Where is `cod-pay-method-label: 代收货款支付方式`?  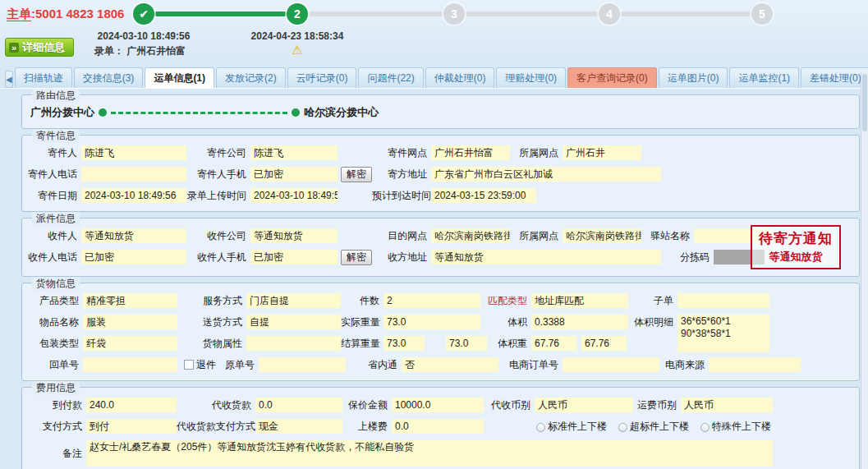 cod-pay-method-label: 代收货款支付方式 is located at coordinates (216, 426).